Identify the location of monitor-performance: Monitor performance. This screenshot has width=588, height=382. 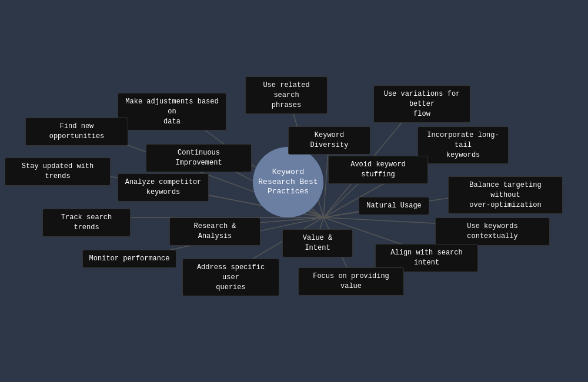
(129, 259).